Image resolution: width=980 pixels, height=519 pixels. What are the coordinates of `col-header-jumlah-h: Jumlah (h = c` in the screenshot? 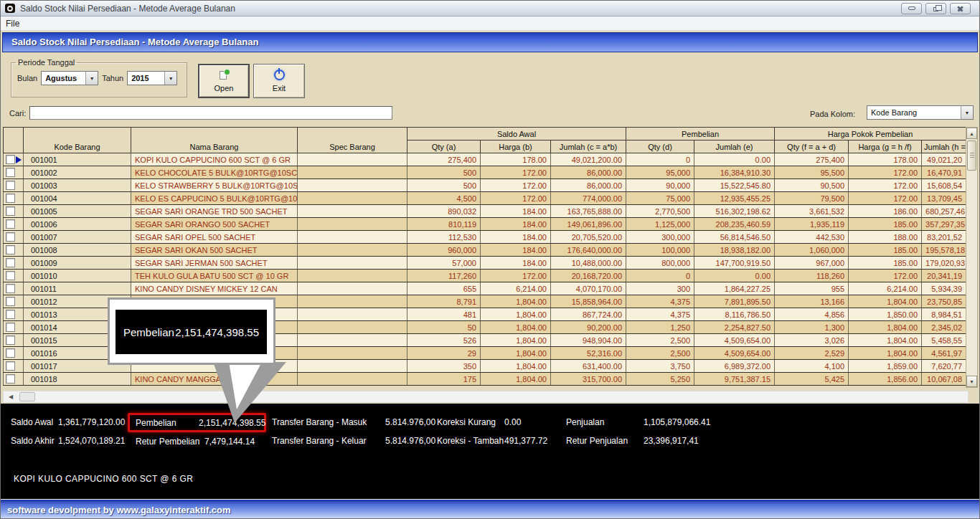 It's located at (944, 147).